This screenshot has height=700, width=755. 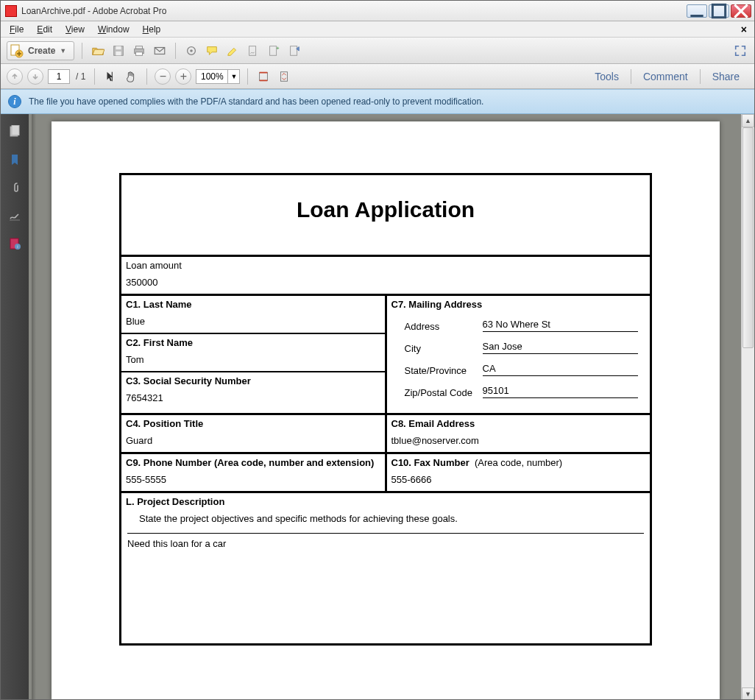 I want to click on navigation-toolbar: / 1 − + 100% ▼ Tools Comment Share, so click(x=378, y=77).